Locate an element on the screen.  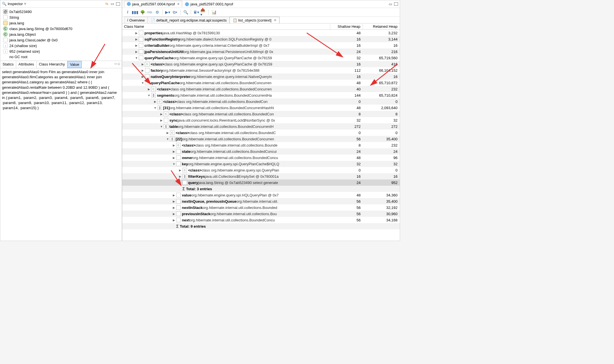
inspector-item: no GC root is located at coordinates (61, 57).